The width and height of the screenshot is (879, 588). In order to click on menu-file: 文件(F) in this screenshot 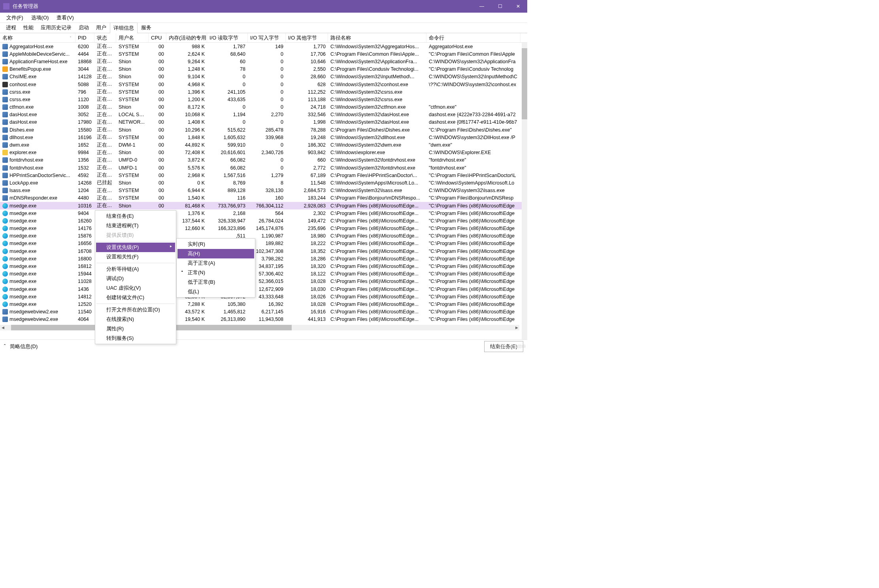, I will do `click(15, 18)`.